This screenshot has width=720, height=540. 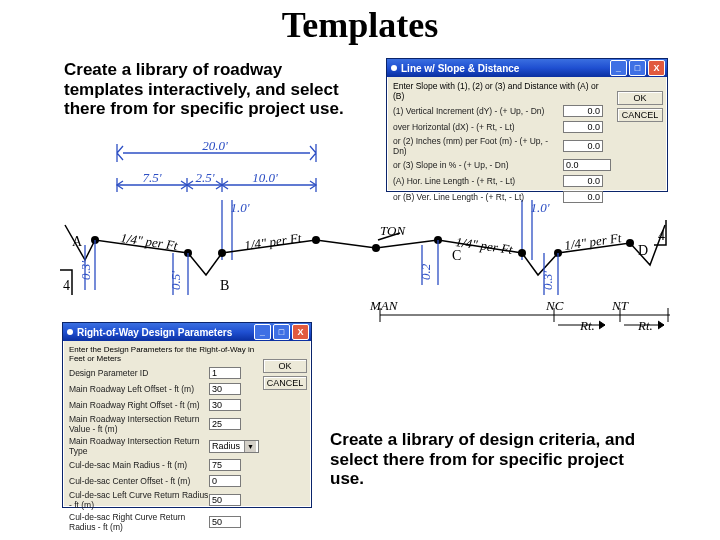 What do you see at coordinates (150, 242) in the screenshot?
I see `slope-1: 1/4" per Ft` at bounding box center [150, 242].